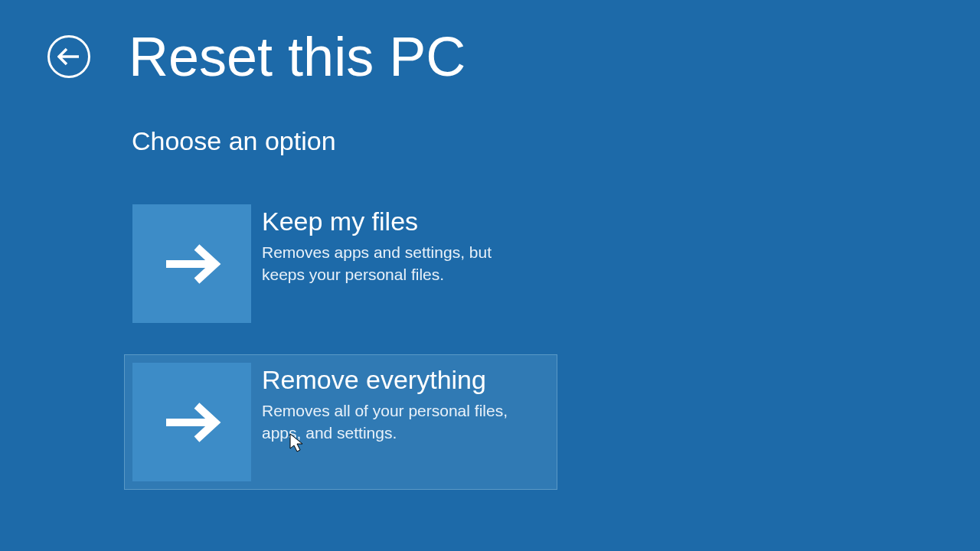  Describe the element at coordinates (394, 222) in the screenshot. I see `option-title: Keep my files` at that location.